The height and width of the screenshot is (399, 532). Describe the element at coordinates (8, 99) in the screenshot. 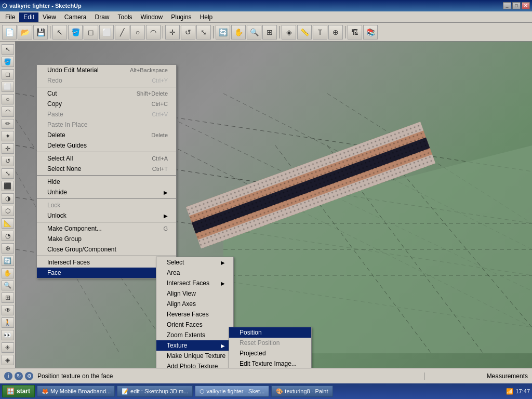

I see `sidebar-circle: ○` at that location.